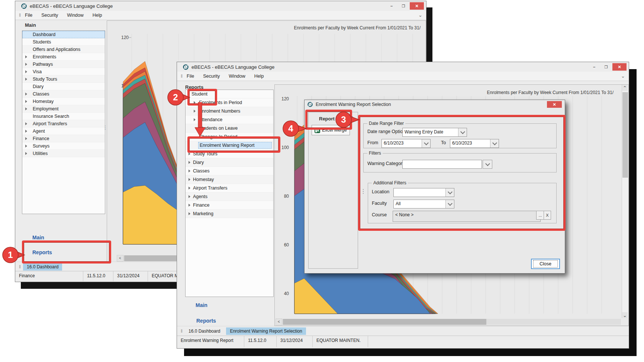 The image size is (644, 362). What do you see at coordinates (64, 49) in the screenshot?
I see `sidebar-item-offers-applications: Offers and Applications` at bounding box center [64, 49].